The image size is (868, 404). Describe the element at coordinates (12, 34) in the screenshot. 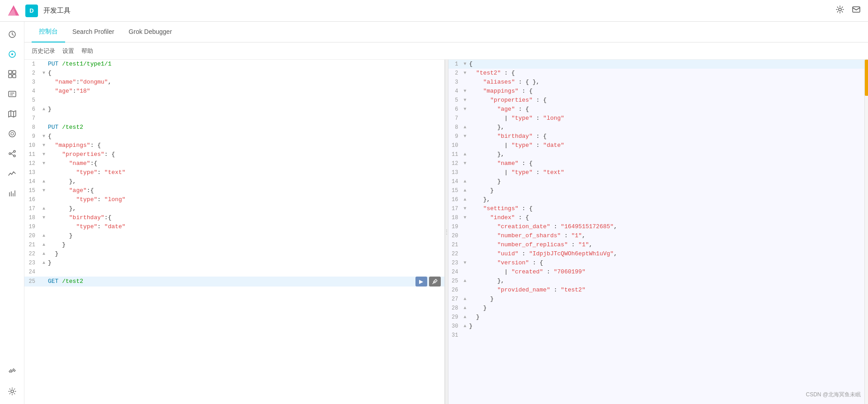

I see `sidebar-item-history` at that location.